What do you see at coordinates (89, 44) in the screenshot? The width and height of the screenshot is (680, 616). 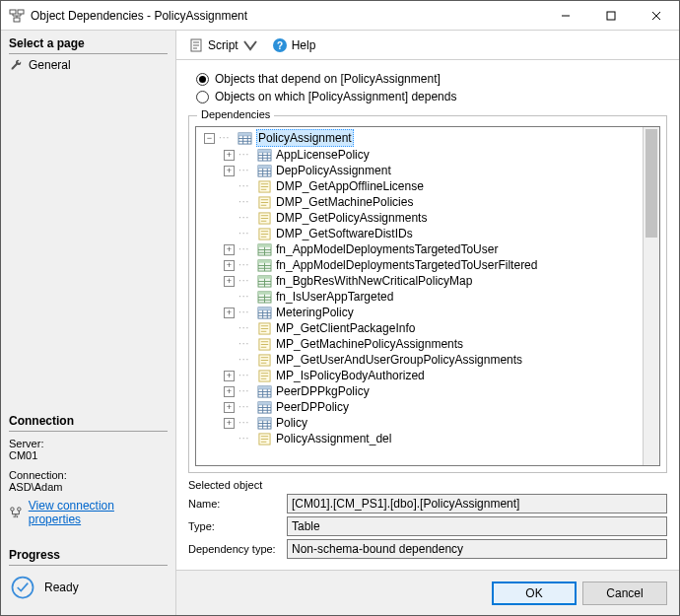 I see `select-page-heading: Select a page` at bounding box center [89, 44].